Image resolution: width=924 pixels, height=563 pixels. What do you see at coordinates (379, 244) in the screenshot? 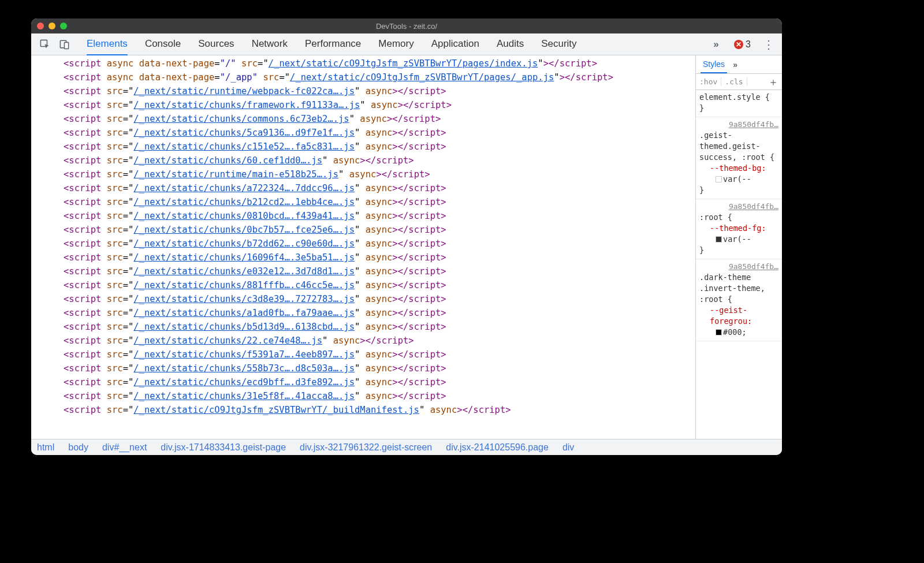
I see `dom-node-script: <script src="/_next/static/chunks/b72dd6…` at bounding box center [379, 244].